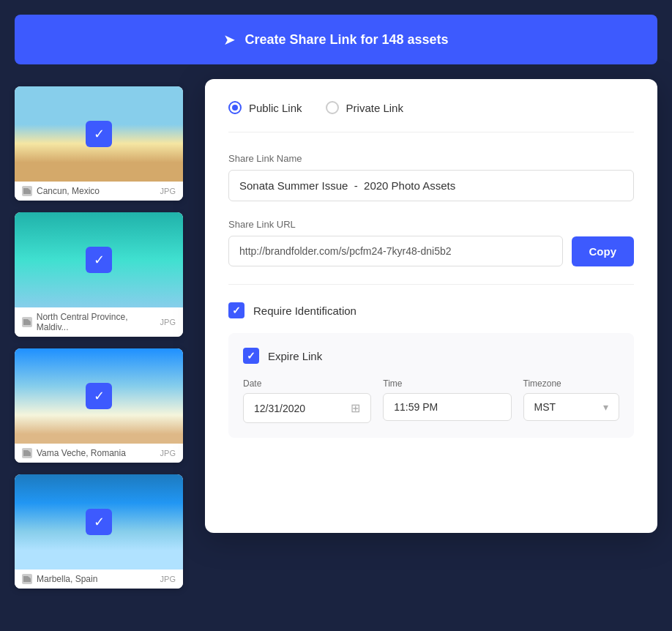 Image resolution: width=672 pixels, height=631 pixels. Describe the element at coordinates (336, 40) in the screenshot. I see `header-banner: ➤ Create Share Link for 148 assets` at that location.